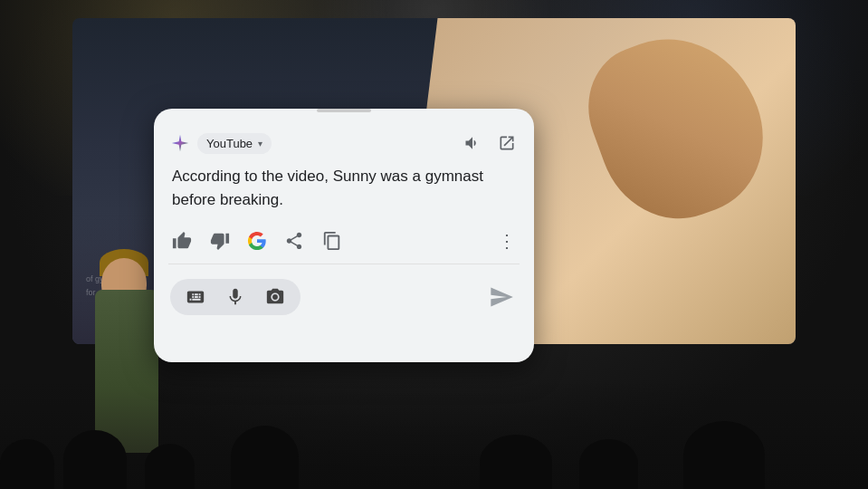 This screenshot has height=489, width=868. I want to click on card-top-bar-left: YouTube ▾, so click(221, 143).